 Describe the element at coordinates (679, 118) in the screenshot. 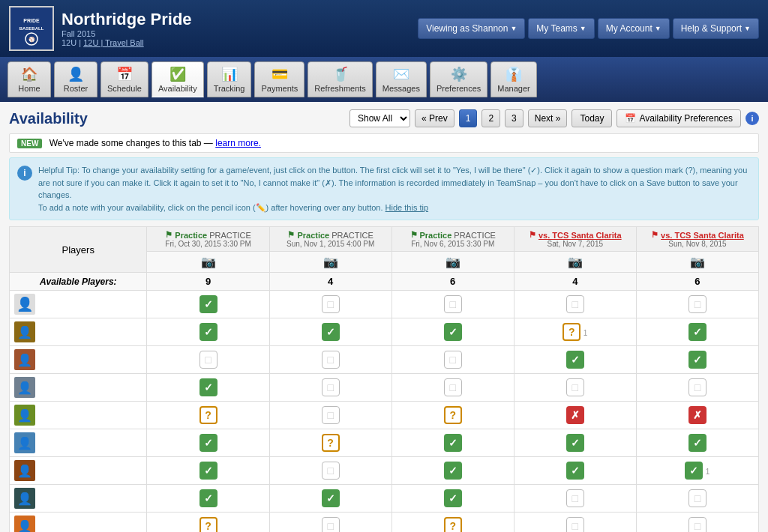

I see `avail-pref-btn: 📅 Availability Preferences` at that location.